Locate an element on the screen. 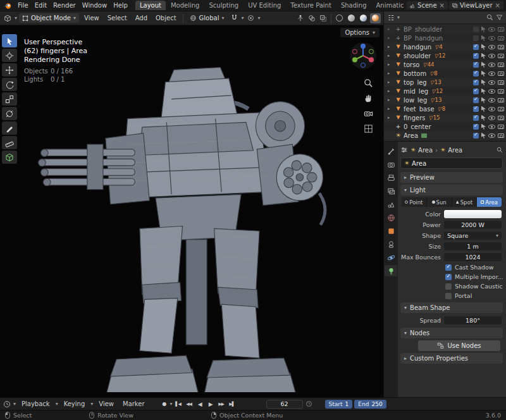  object-name: 0_center is located at coordinates (417, 127).